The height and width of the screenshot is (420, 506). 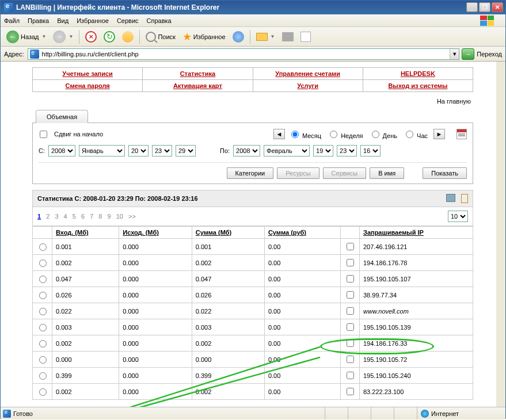 I want to click on nav-cards: Активация карт, so click(x=198, y=86).